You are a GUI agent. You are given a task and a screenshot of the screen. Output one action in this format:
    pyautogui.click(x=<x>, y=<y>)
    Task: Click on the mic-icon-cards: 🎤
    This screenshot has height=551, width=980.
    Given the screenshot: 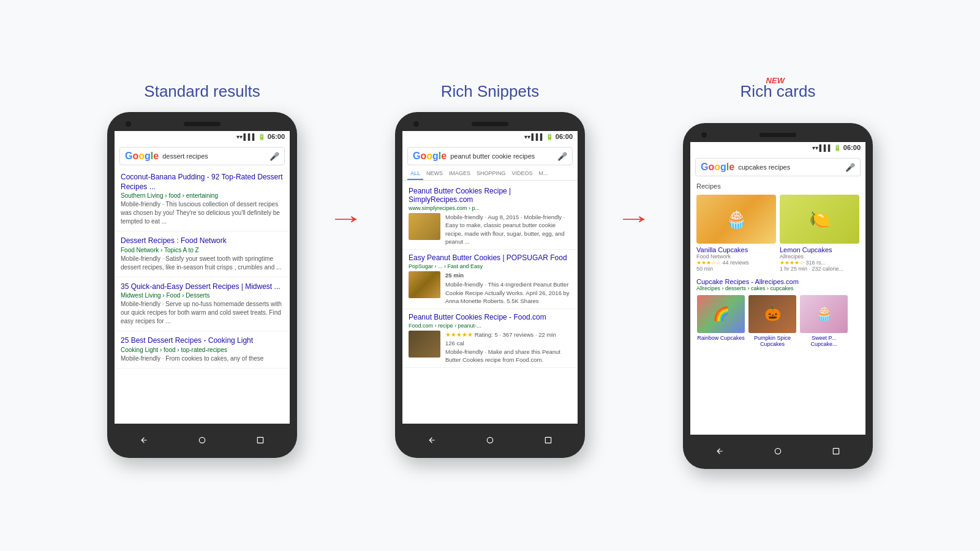 What is the action you would take?
    pyautogui.click(x=850, y=168)
    